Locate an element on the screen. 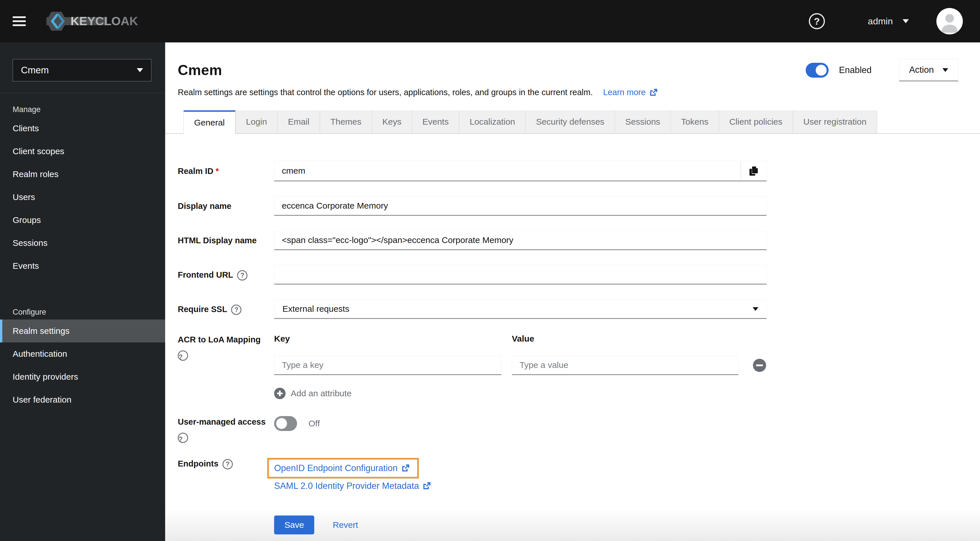 The height and width of the screenshot is (541, 980). plus-circle-icon is located at coordinates (280, 393).